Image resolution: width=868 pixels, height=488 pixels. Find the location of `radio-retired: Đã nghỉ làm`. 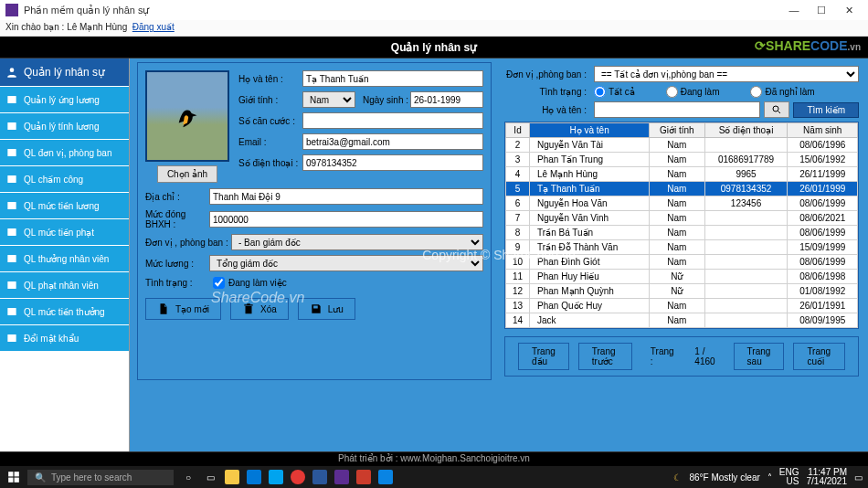

radio-retired: Đã nghỉ làm is located at coordinates (782, 91).